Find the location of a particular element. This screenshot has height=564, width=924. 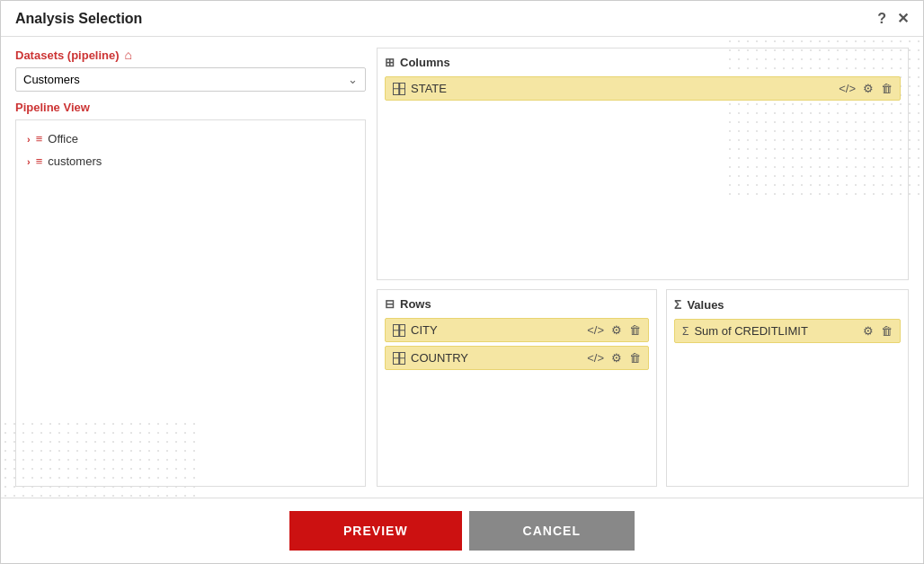

home-icon: ⌂ is located at coordinates (129, 55).